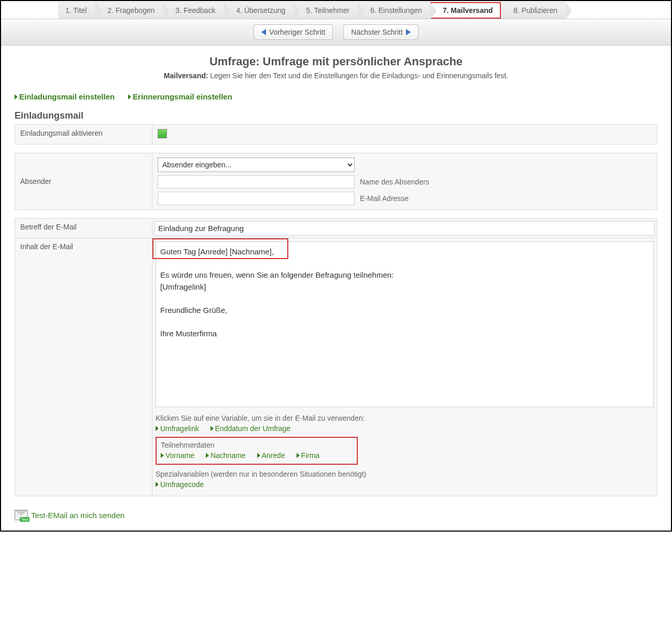 This screenshot has height=629, width=672. What do you see at coordinates (186, 76) in the screenshot?
I see `subtitle-strong: Mailversand:` at bounding box center [186, 76].